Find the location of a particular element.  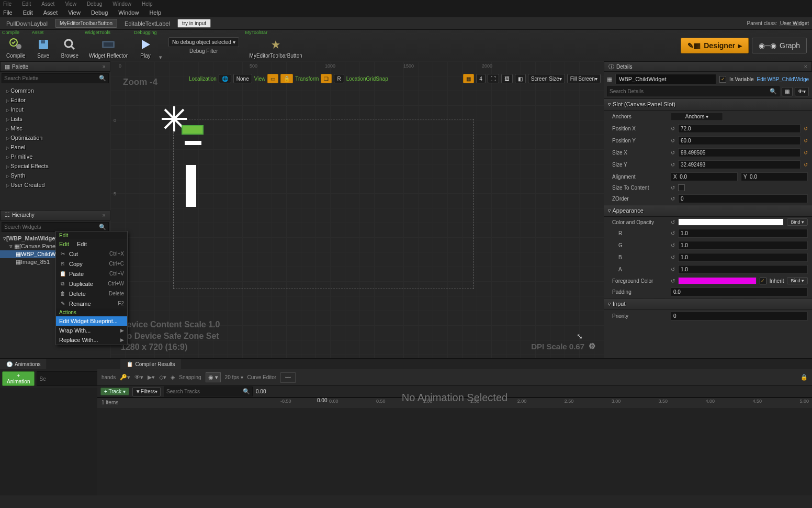

resize-handle-icon: ⤡ is located at coordinates (580, 336).